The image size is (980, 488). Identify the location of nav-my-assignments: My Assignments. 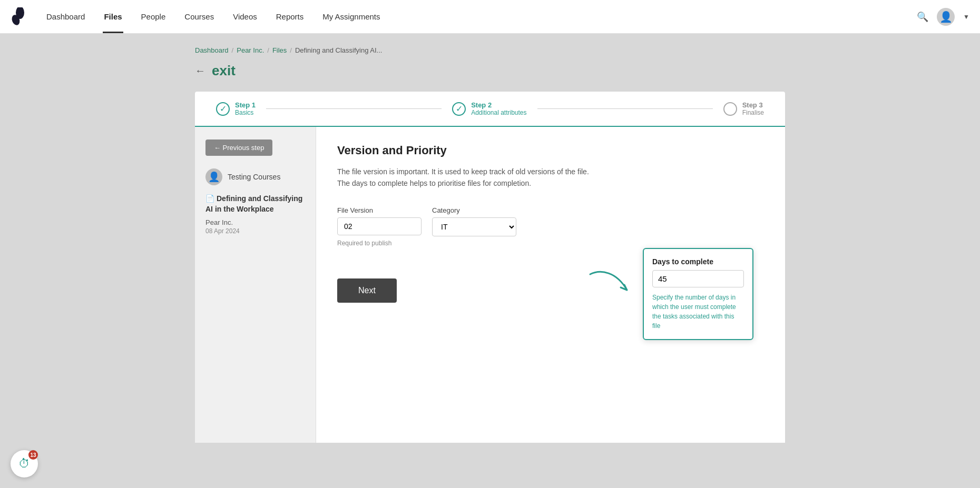
(351, 17).